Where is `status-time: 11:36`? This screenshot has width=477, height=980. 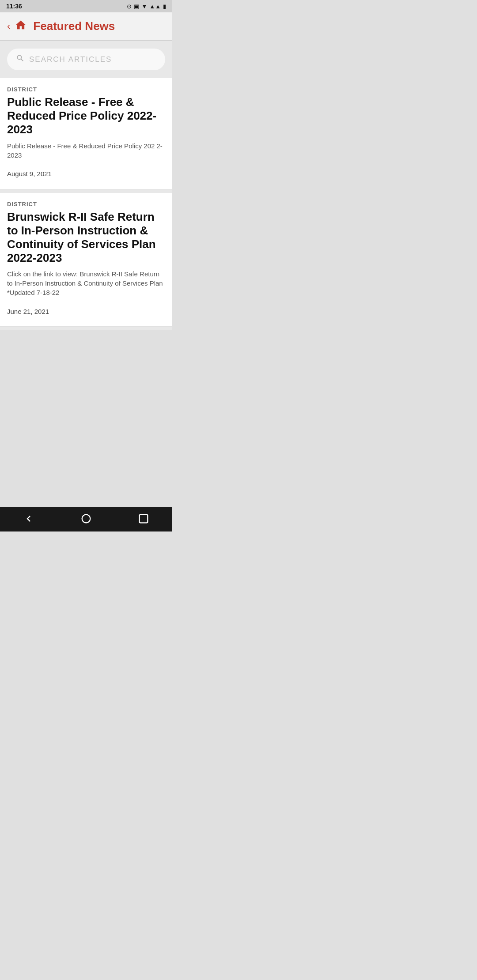
status-time: 11:36 is located at coordinates (14, 6).